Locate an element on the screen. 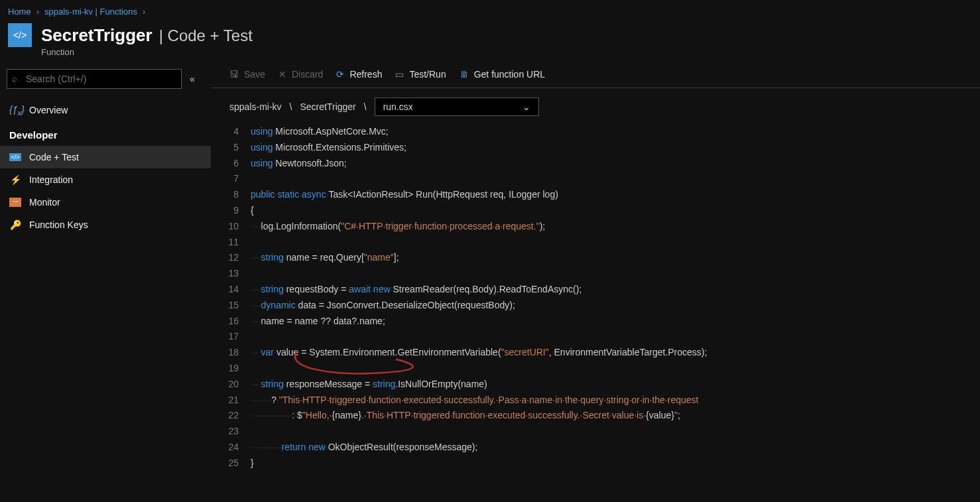 The image size is (980, 502). save-button: 🖫 Save is located at coordinates (247, 74).